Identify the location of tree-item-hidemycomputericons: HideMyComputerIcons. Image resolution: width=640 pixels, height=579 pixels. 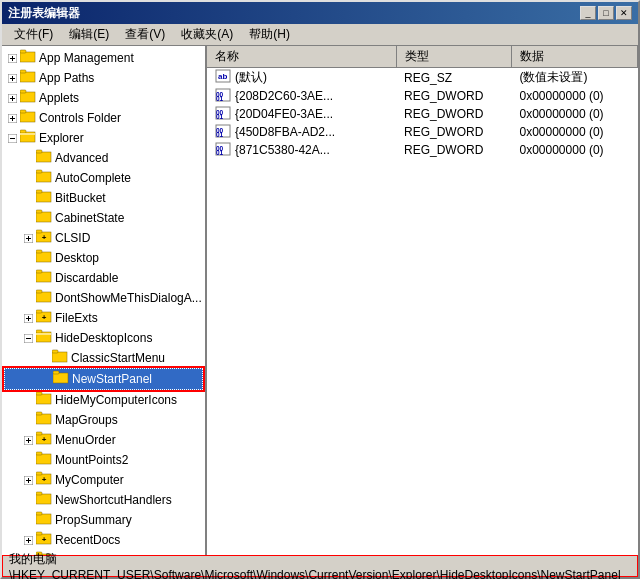
(104, 400).